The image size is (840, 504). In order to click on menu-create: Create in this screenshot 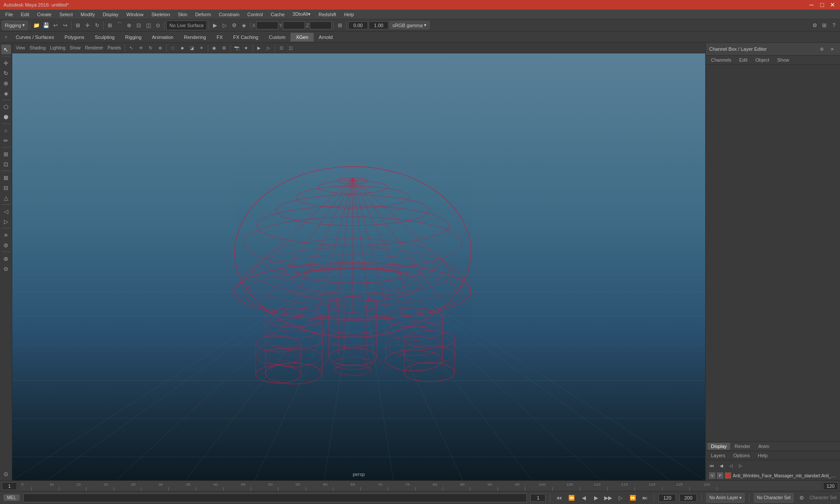, I will do `click(45, 14)`.